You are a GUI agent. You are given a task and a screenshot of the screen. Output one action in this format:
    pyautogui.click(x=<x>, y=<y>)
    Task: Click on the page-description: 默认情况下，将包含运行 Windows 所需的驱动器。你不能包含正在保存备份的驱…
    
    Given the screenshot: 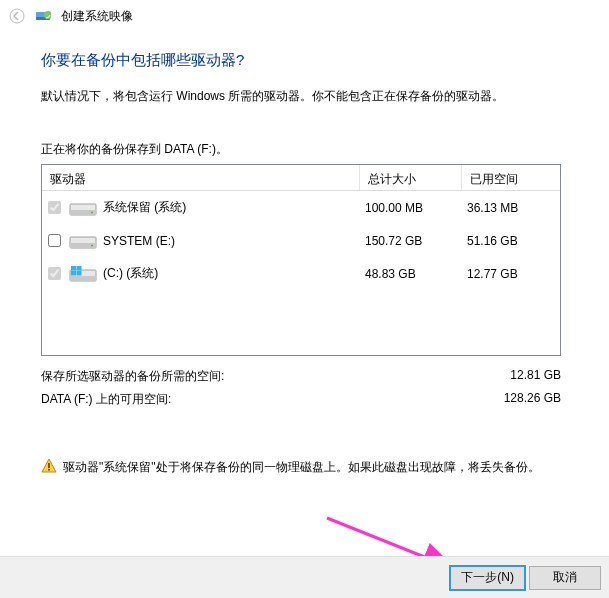 What is the action you would take?
    pyautogui.click(x=310, y=96)
    